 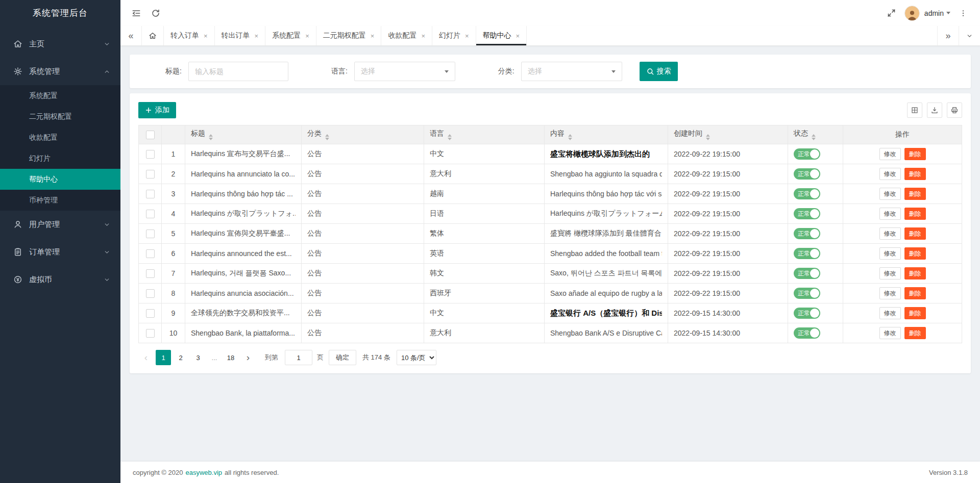 I want to click on more-options-button, so click(x=963, y=13).